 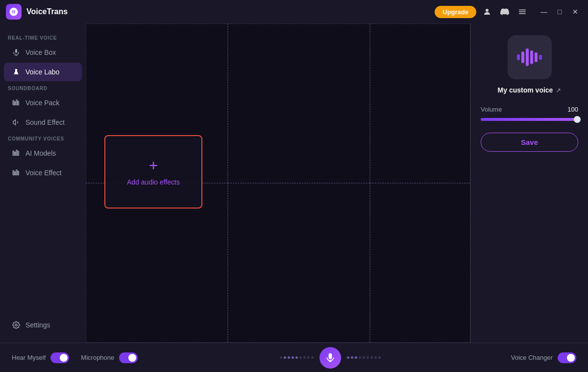 What do you see at coordinates (529, 119) in the screenshot?
I see `volume-slider-track` at bounding box center [529, 119].